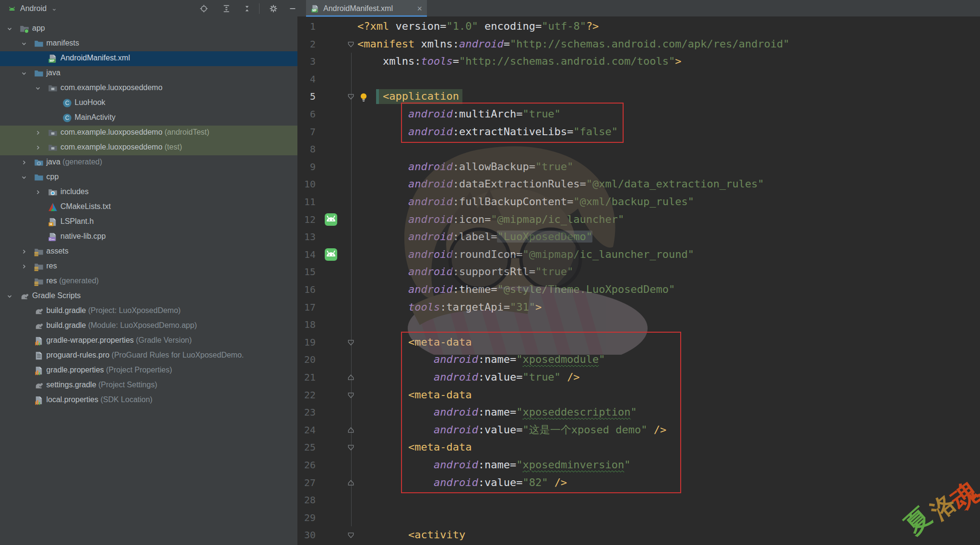 This screenshot has height=545, width=980. What do you see at coordinates (564, 26) in the screenshot?
I see `xml-value: "utf-8"` at bounding box center [564, 26].